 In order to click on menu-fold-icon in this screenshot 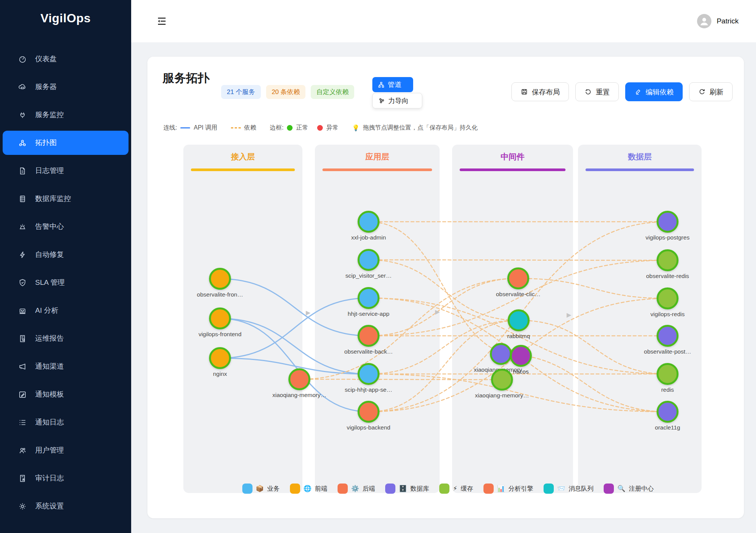, I will do `click(162, 21)`.